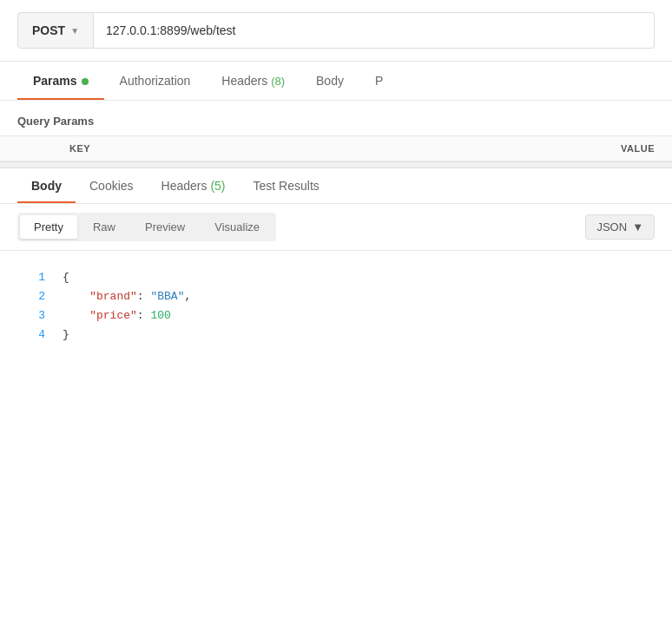 This screenshot has width=672, height=618. Describe the element at coordinates (330, 81) in the screenshot. I see `body-tab-label: Body` at that location.